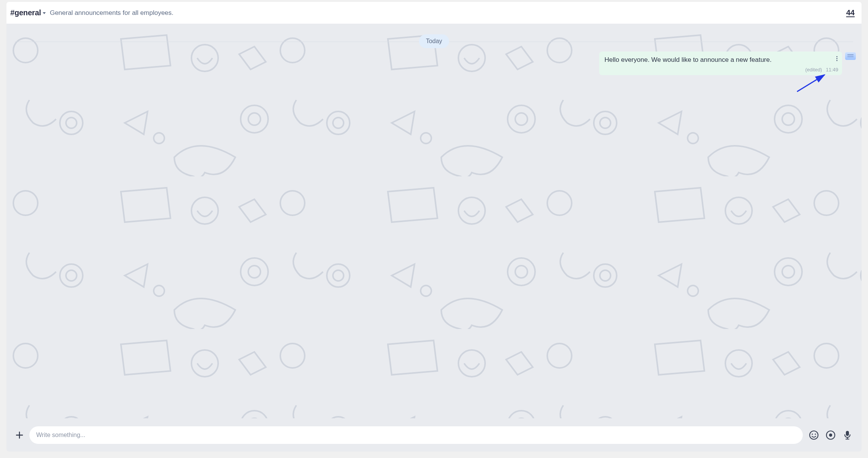 The height and width of the screenshot is (458, 868). I want to click on channel-topic: General announcements for all employees., so click(112, 13).